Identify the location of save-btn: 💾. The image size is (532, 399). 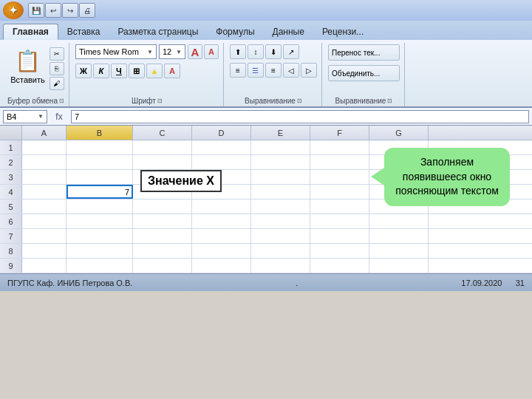
(36, 10).